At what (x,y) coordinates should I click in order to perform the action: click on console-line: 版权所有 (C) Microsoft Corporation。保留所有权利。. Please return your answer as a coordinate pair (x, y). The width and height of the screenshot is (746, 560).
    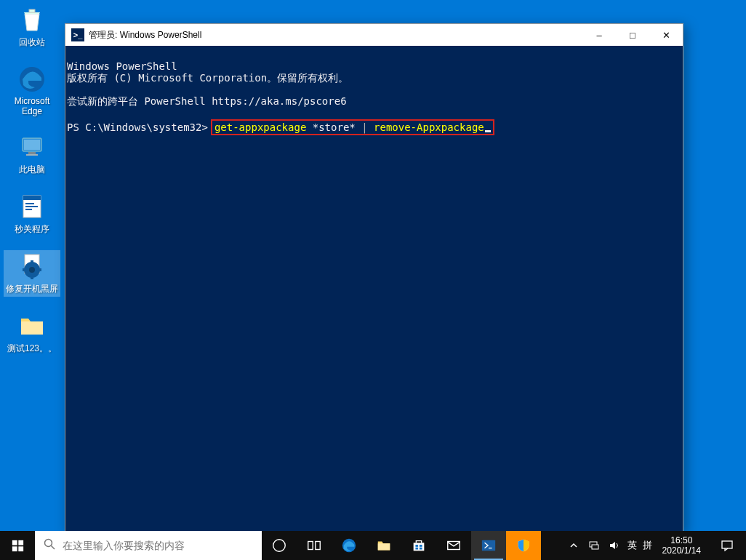
    Looking at the image, I should click on (208, 78).